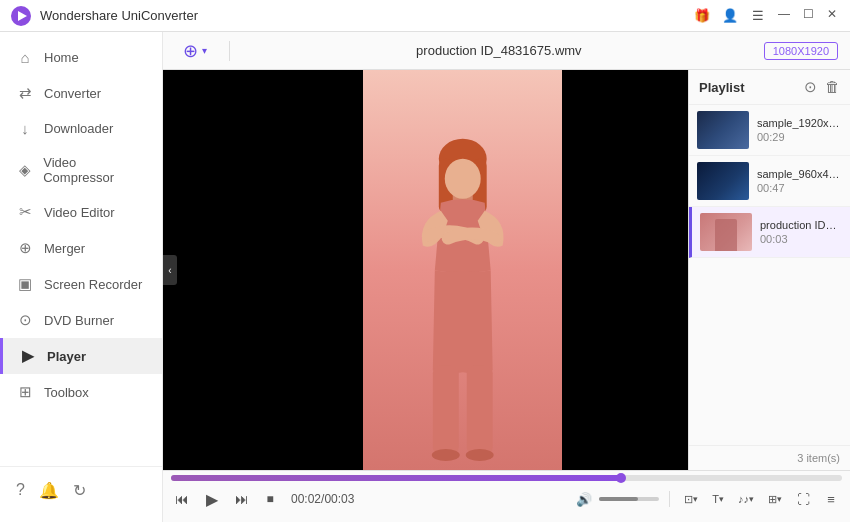  I want to click on toolbox-icon: ⊞, so click(25, 392).